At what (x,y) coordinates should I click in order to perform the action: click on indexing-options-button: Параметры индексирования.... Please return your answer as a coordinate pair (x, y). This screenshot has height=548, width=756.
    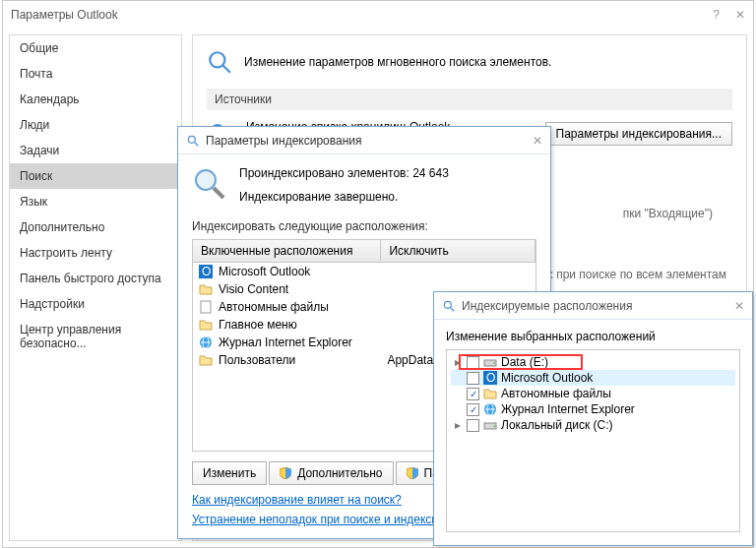
    Looking at the image, I should click on (640, 134).